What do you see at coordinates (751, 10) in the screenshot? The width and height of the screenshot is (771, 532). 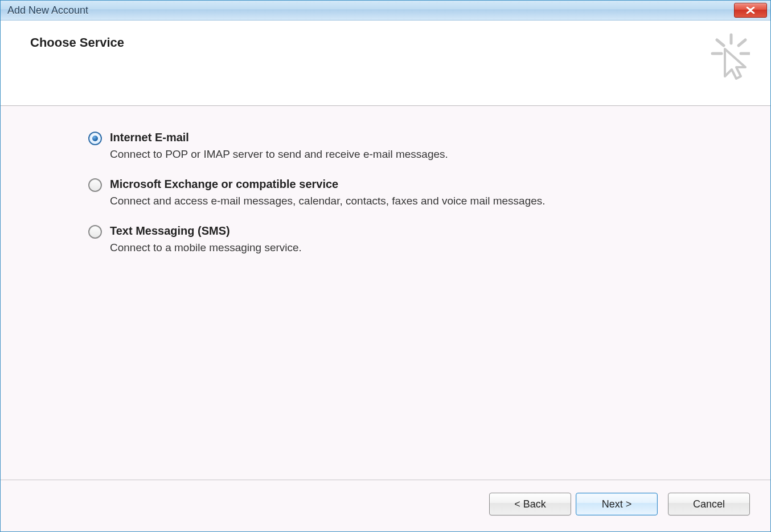 I see `close-icon` at bounding box center [751, 10].